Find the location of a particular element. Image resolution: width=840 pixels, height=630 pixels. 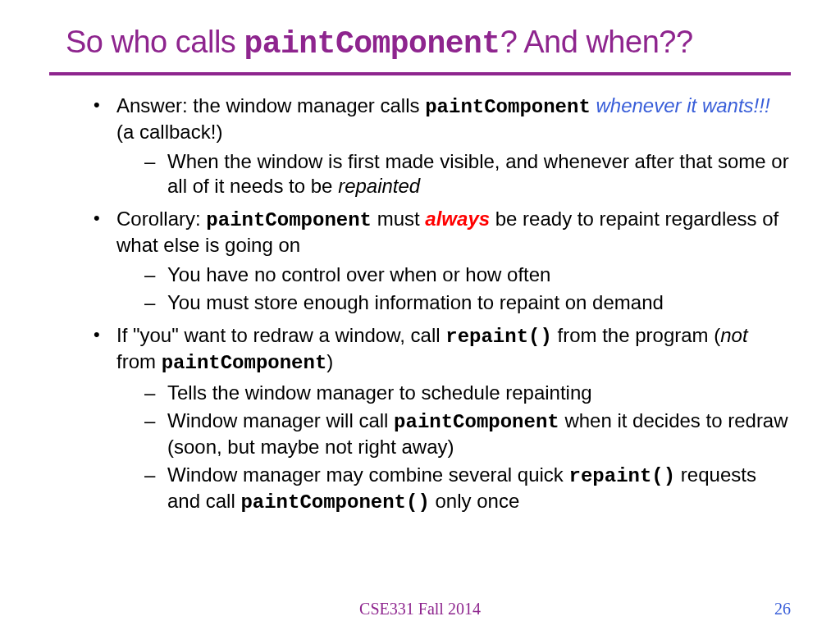

sub-bullet-item: Window manager will call paintComponent … is located at coordinates (468, 434).